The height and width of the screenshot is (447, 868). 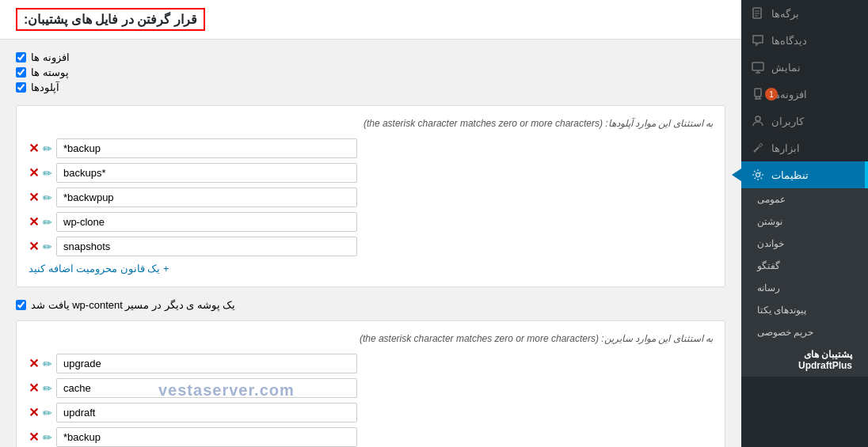 What do you see at coordinates (43, 73) in the screenshot?
I see `checkbox-row-themes: پوسته ها` at bounding box center [43, 73].